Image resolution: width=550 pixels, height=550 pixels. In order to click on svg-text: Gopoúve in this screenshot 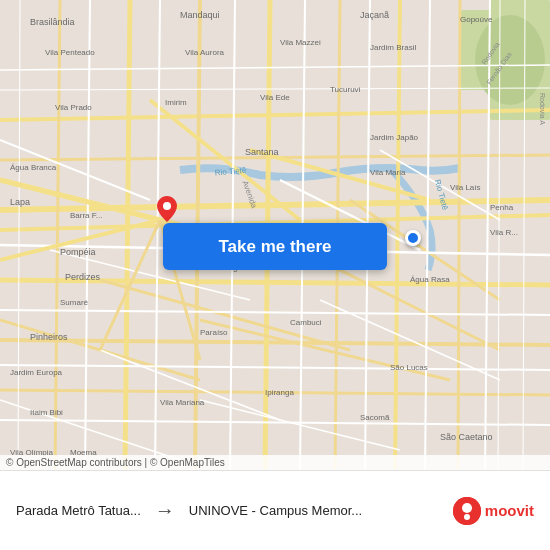, I will do `click(476, 20)`.